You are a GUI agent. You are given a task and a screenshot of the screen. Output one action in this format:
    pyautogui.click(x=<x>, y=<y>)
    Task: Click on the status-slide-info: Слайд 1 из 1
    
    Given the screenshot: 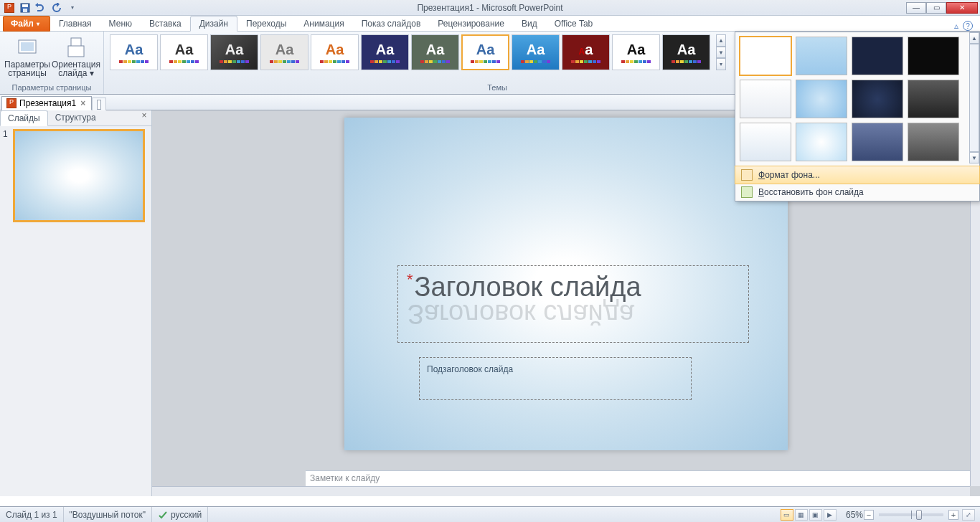 What is the action you would take?
    pyautogui.click(x=32, y=515)
    